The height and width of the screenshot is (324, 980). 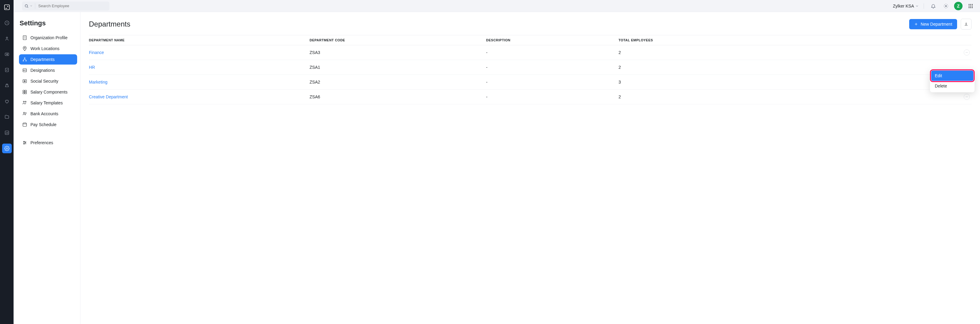 I want to click on notifications-icon, so click(x=933, y=6).